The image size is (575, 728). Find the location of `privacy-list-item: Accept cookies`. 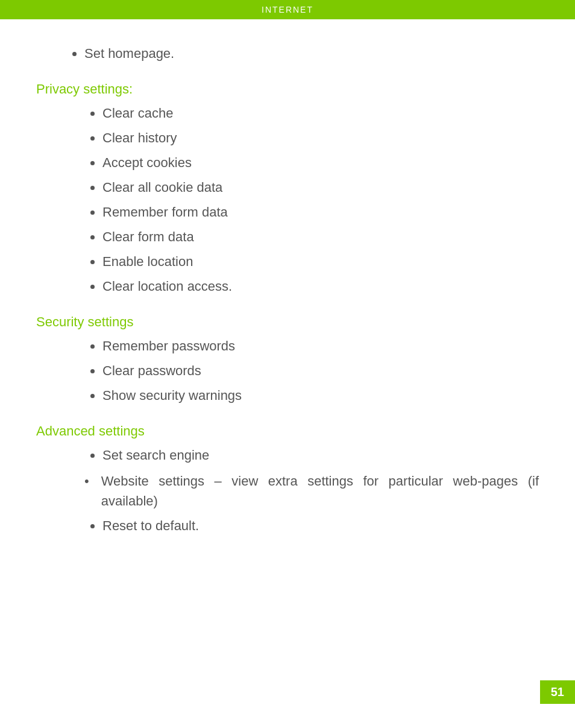

privacy-list-item: Accept cookies is located at coordinates (321, 163).